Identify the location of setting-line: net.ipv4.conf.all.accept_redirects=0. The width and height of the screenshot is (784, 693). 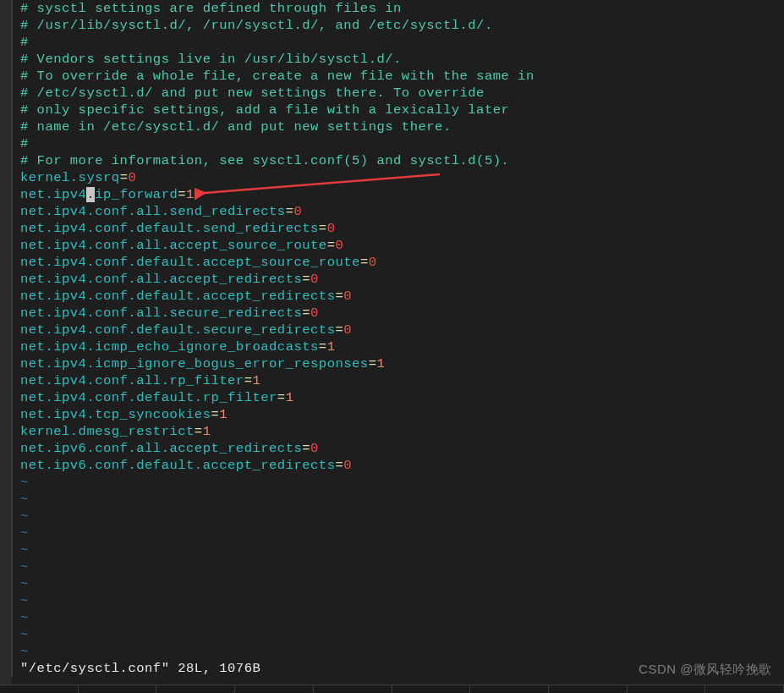
(403, 279).